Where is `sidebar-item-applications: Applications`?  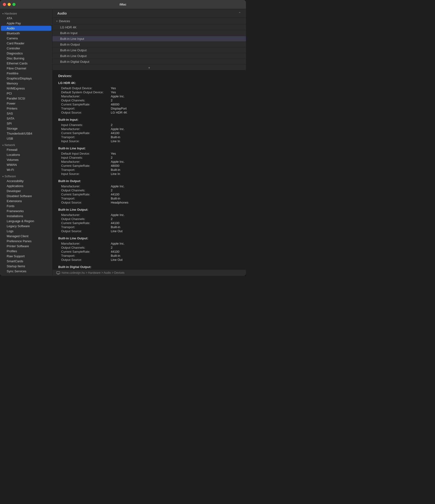
sidebar-item-applications: Applications is located at coordinates (26, 186).